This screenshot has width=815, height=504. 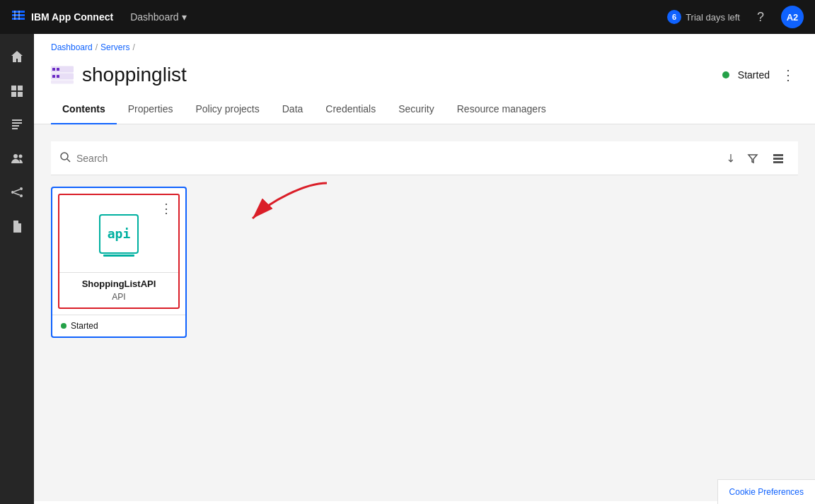 I want to click on page-title-group: shoppinglist, so click(x=119, y=75).